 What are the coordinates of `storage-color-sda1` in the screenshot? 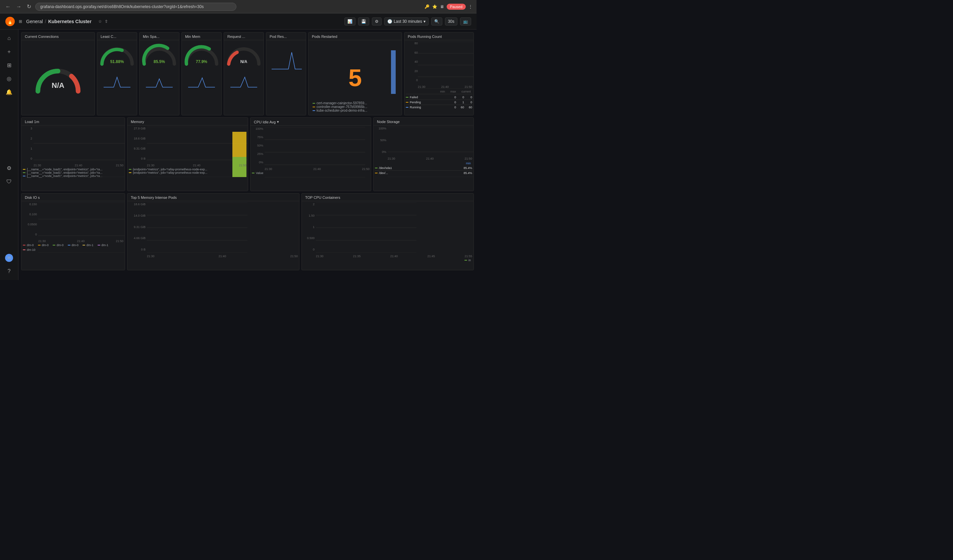 It's located at (376, 168).